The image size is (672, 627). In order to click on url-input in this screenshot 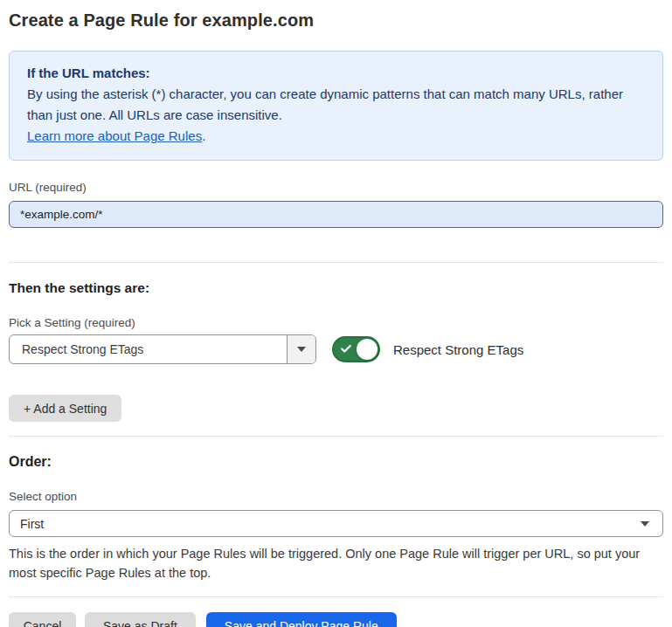, I will do `click(336, 215)`.